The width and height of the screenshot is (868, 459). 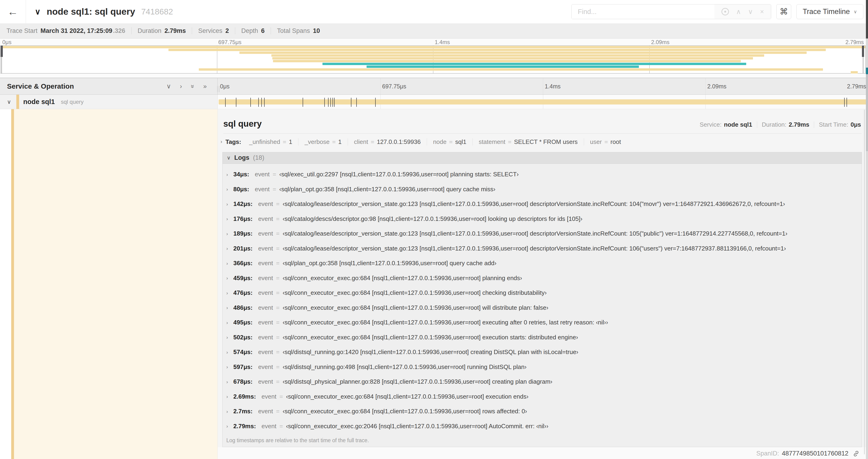 I want to click on tag-key: _unfinished, so click(x=265, y=142).